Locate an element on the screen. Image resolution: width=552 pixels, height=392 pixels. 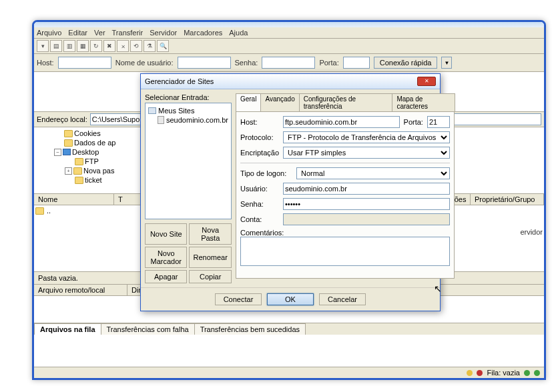
qb-pass-input is located at coordinates (288, 63).